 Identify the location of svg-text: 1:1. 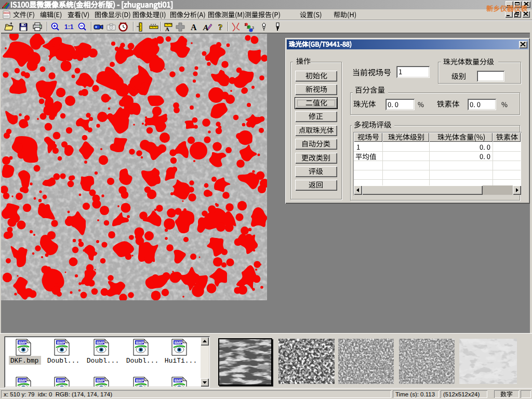
(69, 27).